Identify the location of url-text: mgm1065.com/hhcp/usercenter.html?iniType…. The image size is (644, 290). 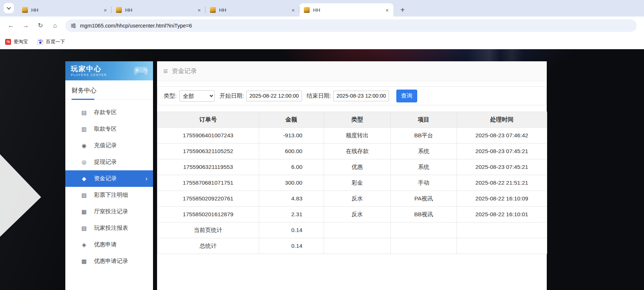
(136, 26).